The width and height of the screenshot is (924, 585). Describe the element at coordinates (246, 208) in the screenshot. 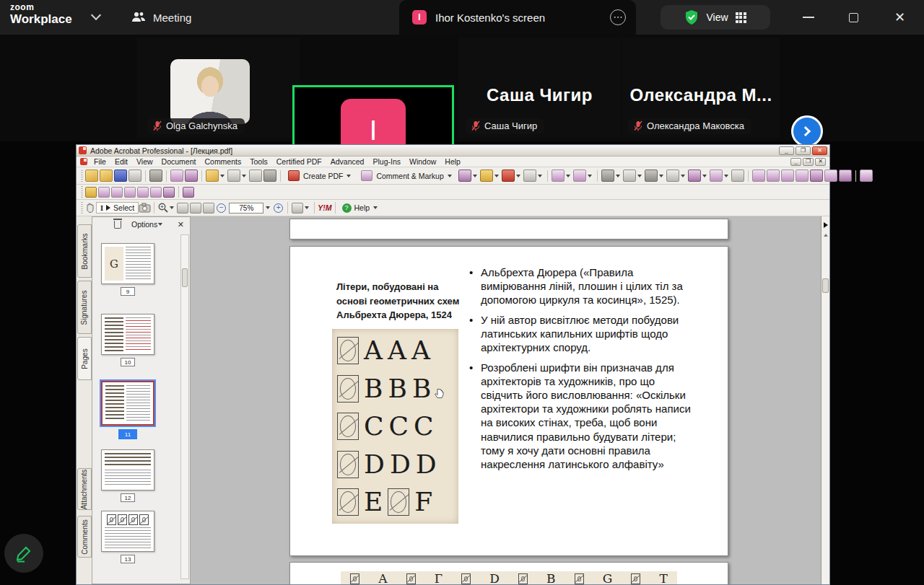

I see `zoom-level-input: 75%` at that location.